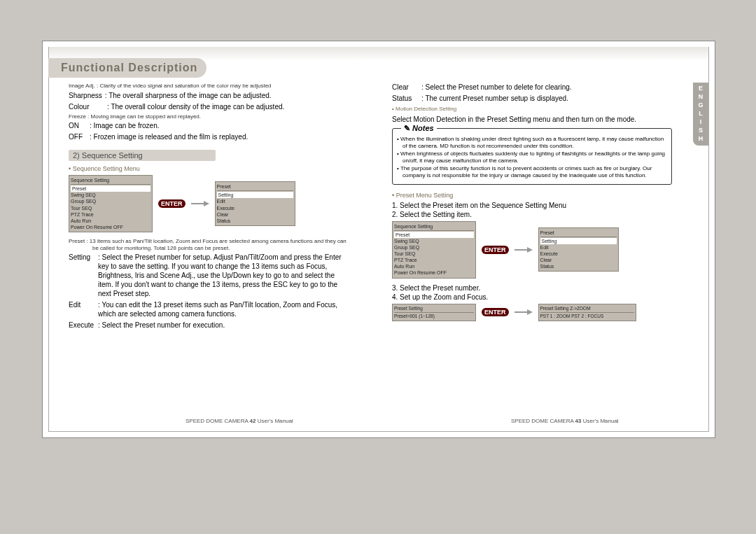 Image resolution: width=756 pixels, height=534 pixels. I want to click on image-adj-row: Image Adj. : Clarity of the video signal…, so click(209, 86).